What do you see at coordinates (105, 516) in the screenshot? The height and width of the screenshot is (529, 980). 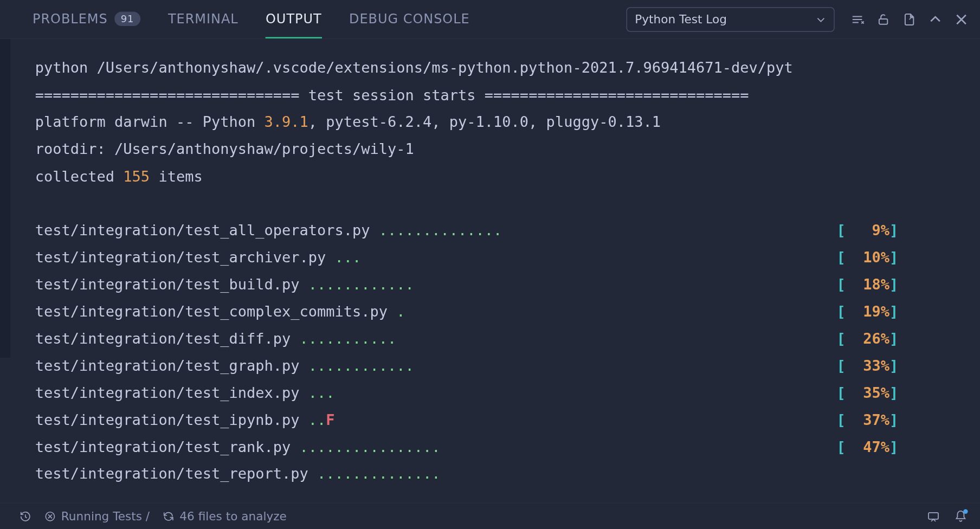 I see `status-running-label: Running Tests /` at bounding box center [105, 516].